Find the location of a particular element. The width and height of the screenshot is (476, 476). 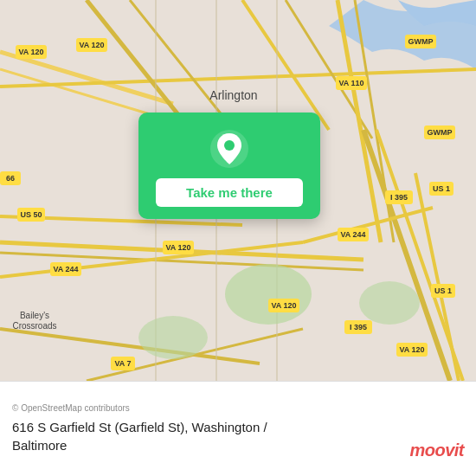

svg-text: VA 7 is located at coordinates (123, 363).